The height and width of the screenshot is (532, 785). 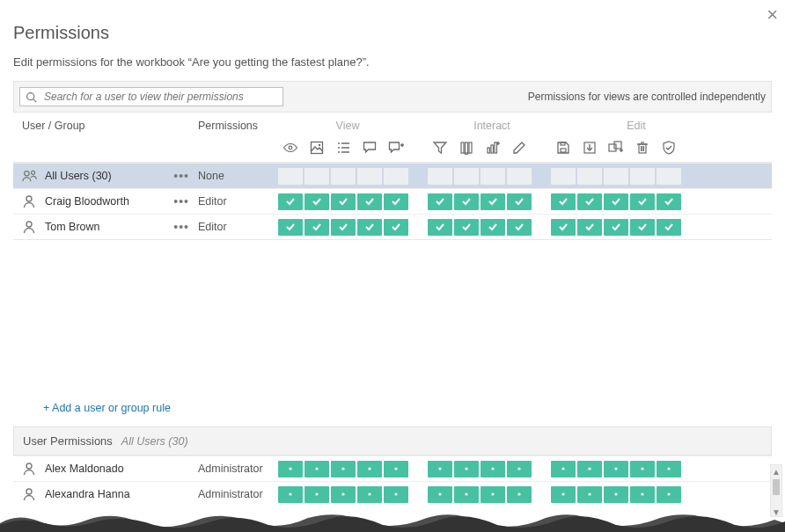 I want to click on list-details-icon, so click(x=343, y=148).